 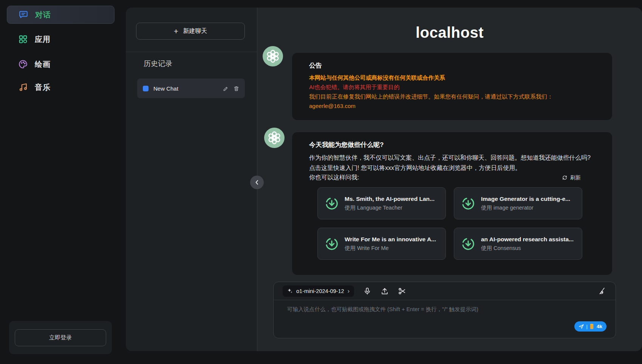 I want to click on announcement-message: 公告 本网站与任何其他公司或商标没有任何关联或合作关系 AI也会犯错。请勿将其用…, so click(x=452, y=86).